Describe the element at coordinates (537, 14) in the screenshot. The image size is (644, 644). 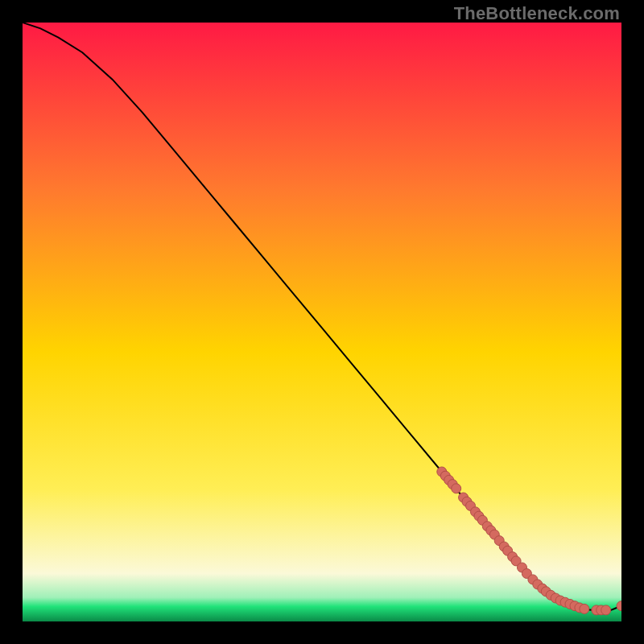
I see `watermark-label: TheBottleneck.com` at that location.